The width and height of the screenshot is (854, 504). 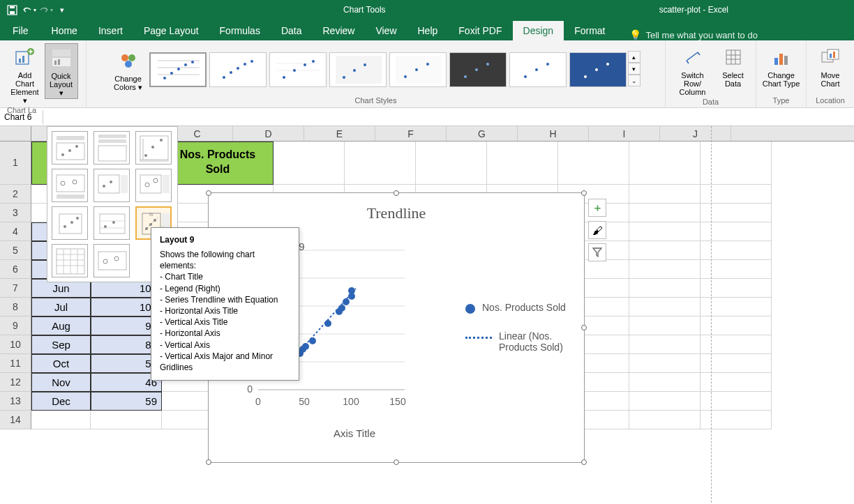 I want to click on tab-file: File, so click(x=21, y=31).